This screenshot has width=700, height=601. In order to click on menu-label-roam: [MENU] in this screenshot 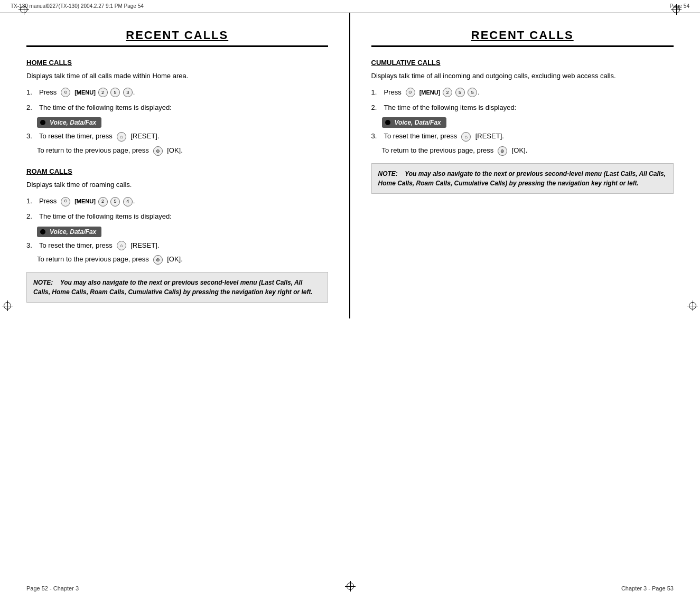, I will do `click(85, 201)`.